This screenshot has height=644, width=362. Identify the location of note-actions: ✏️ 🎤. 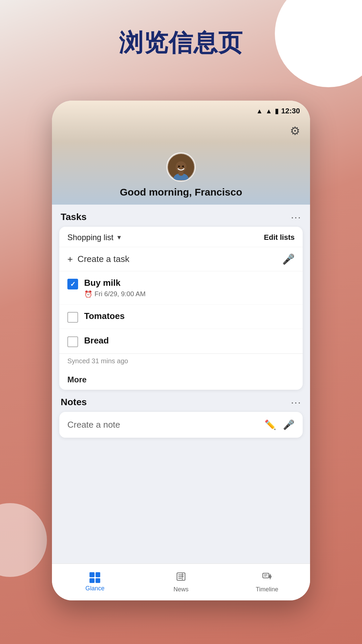
(280, 425).